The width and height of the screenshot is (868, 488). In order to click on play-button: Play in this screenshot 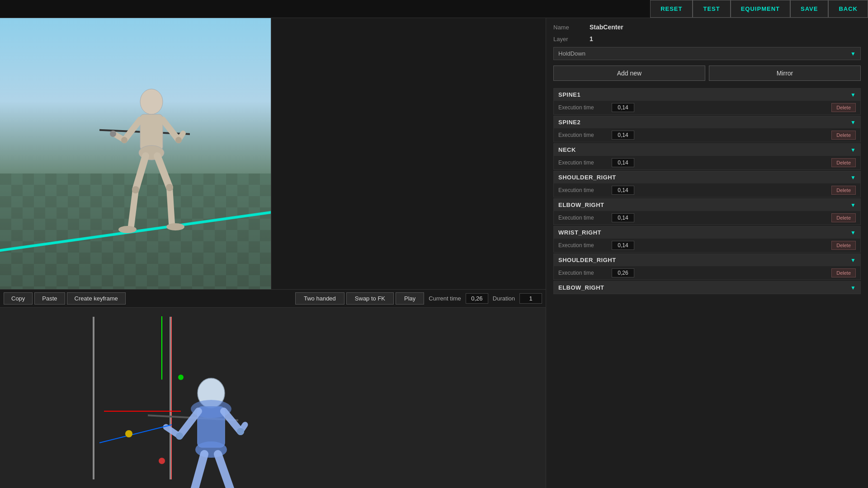, I will do `click(410, 298)`.